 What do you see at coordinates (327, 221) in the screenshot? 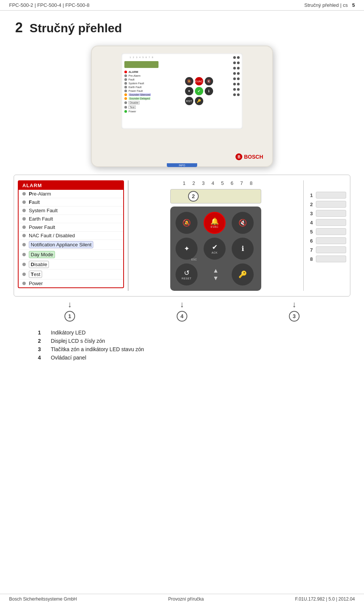
I see `zone-led-col: 12345678` at bounding box center [327, 221].